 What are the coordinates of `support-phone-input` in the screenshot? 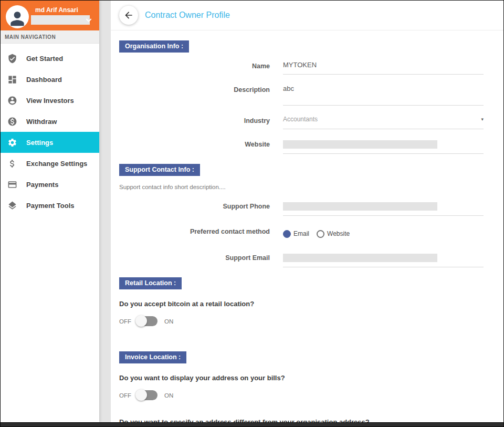 It's located at (383, 209).